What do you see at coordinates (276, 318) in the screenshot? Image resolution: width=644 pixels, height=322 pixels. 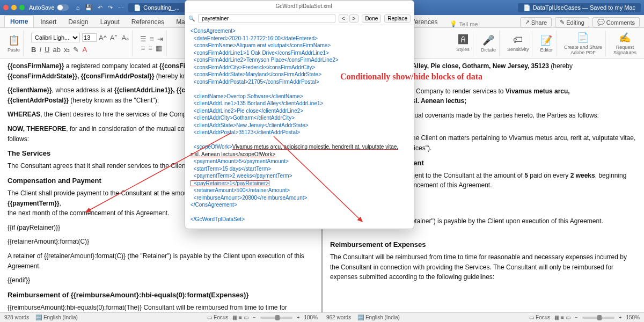 I see `zoom-slider` at bounding box center [276, 318].